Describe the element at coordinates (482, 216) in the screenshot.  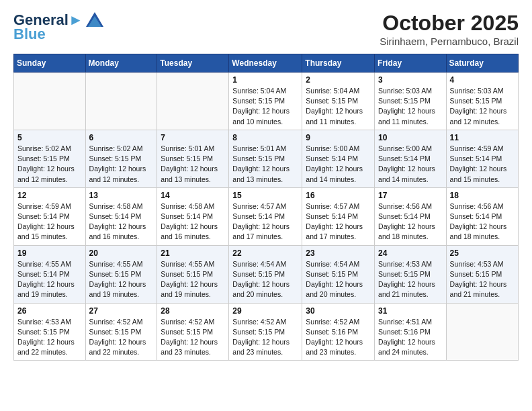
I see `calendar-cell: 18Sunrise: 4:56 AM Sunset: 5:14 PM Dayli…` at that location.